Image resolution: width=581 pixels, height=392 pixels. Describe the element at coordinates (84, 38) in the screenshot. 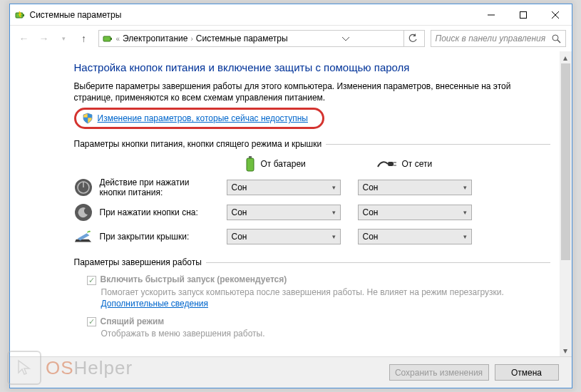

I see `up-button: ↑` at that location.